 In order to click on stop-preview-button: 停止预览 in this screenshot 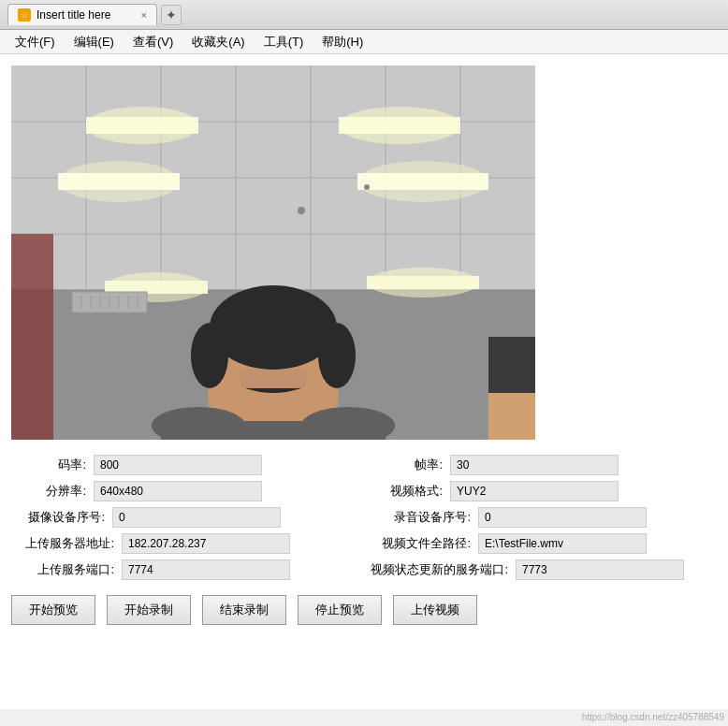, I will do `click(340, 610)`.